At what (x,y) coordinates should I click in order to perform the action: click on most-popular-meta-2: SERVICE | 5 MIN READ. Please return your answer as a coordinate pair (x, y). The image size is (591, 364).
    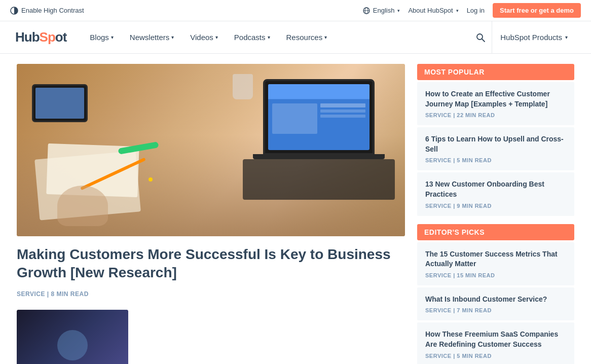
    Looking at the image, I should click on (496, 160).